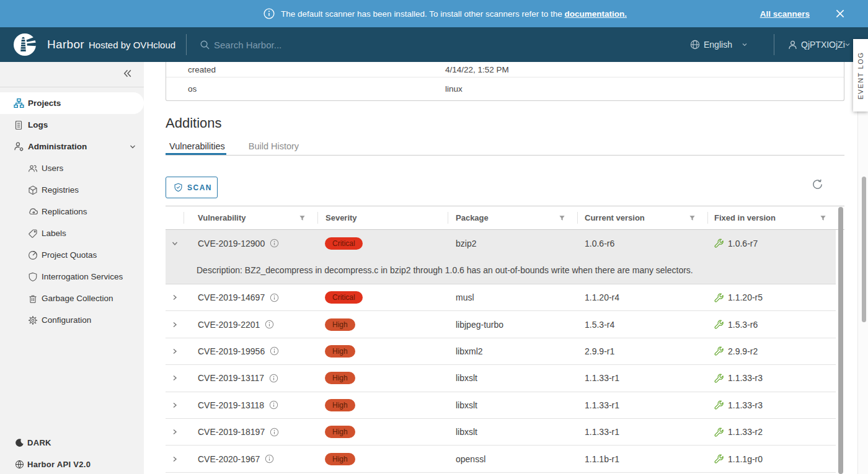 This screenshot has width=868, height=474. Describe the element at coordinates (501, 325) in the screenshot. I see `table-row: CVE-2019-2201 High libjpeg-turbo 1.5.3-r…` at that location.